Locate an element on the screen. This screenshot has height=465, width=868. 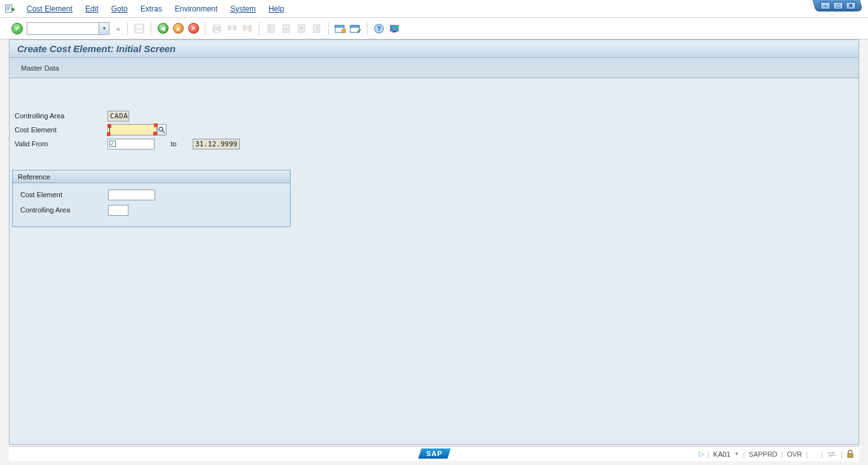
valid-to-field: 31.12.9999 is located at coordinates (216, 144).